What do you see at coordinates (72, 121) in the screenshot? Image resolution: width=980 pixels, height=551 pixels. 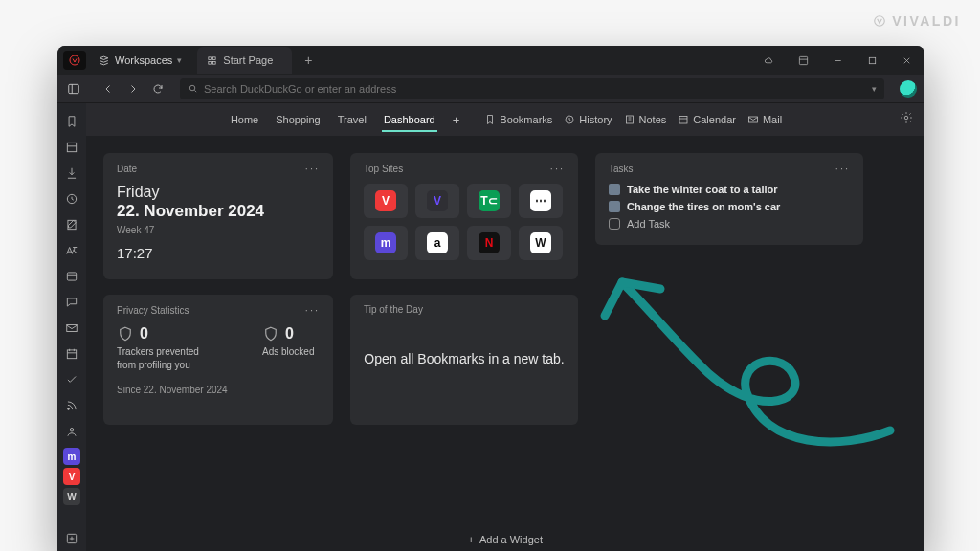 I see `panel-bookmarks-icon` at bounding box center [72, 121].